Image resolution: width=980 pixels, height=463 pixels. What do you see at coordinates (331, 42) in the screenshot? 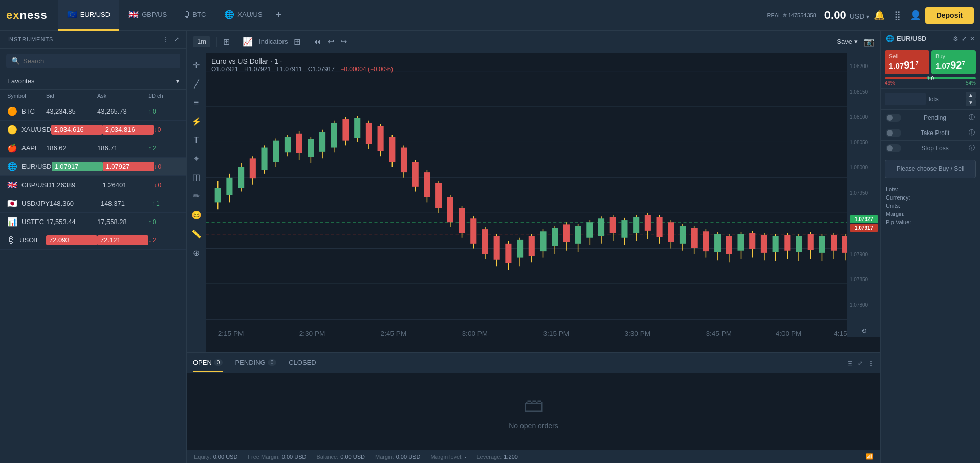
I see `undo-icon: ↩` at bounding box center [331, 42].